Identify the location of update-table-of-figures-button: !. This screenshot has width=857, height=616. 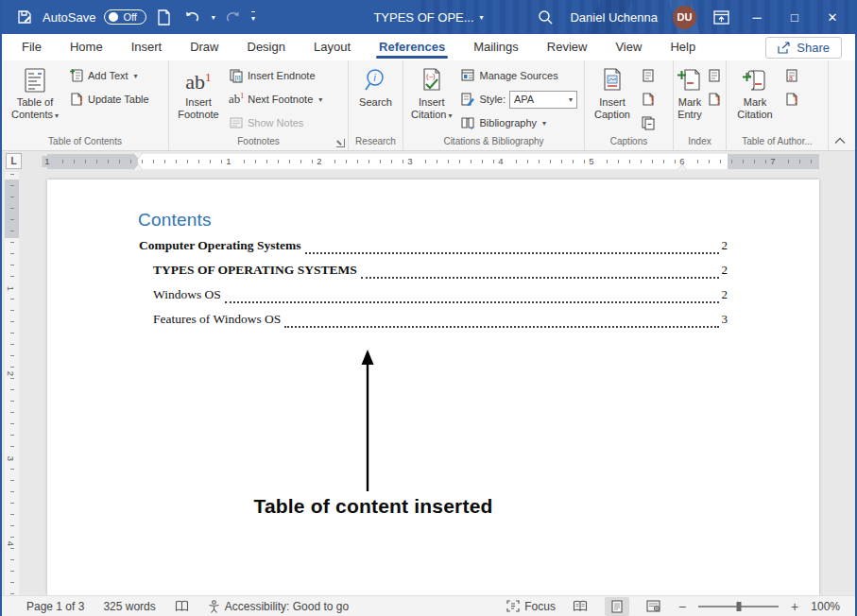
(648, 99).